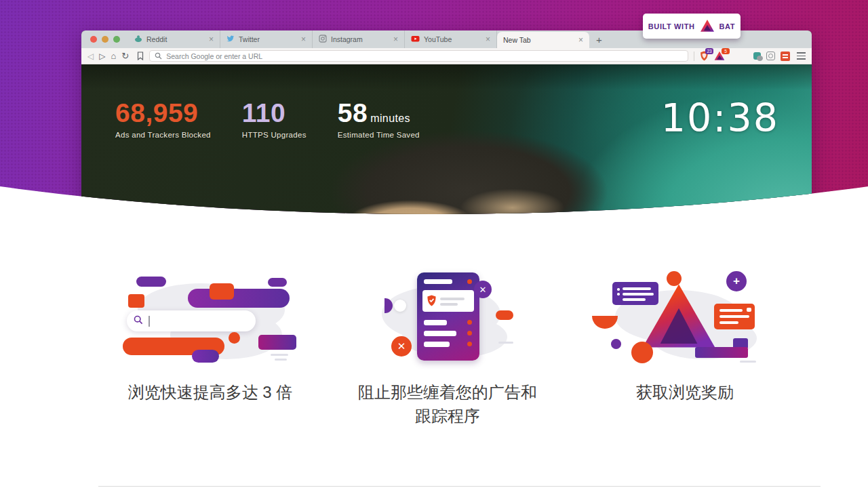 The image size is (868, 488). I want to click on stat-label: Estimated Time Saved, so click(378, 135).